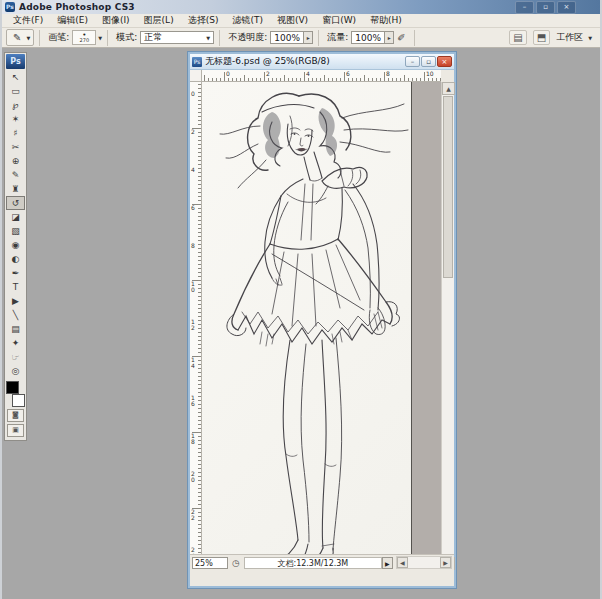  Describe the element at coordinates (308, 38) in the screenshot. I see `opacity-slider-button: ▸` at that location.